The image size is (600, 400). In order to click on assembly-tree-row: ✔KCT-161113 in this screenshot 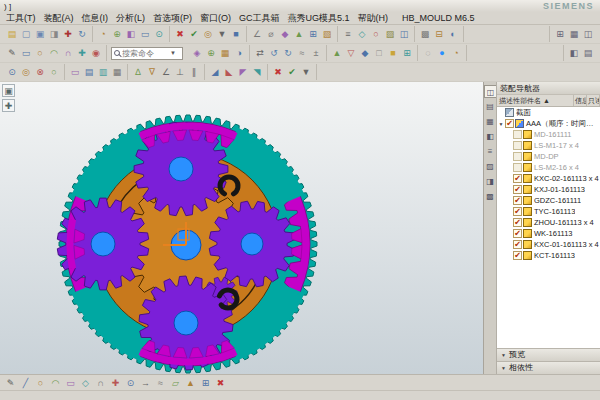, I will do `click(548, 256)`.